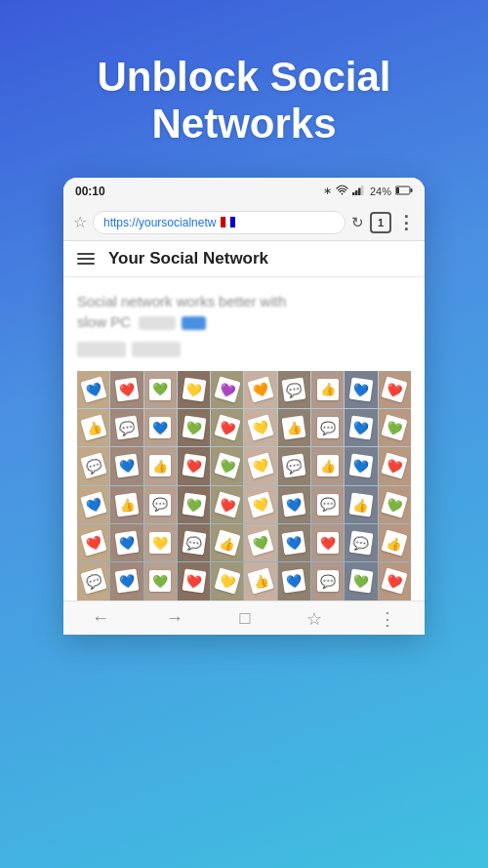 Image resolution: width=488 pixels, height=868 pixels. Describe the element at coordinates (381, 223) in the screenshot. I see `tab-count: 1` at that location.